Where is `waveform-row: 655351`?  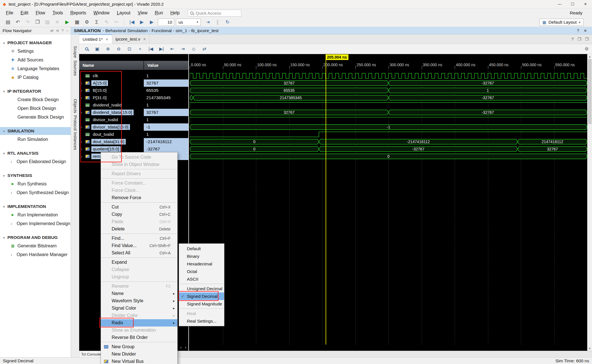
waveform-row: 655351 is located at coordinates (388, 90).